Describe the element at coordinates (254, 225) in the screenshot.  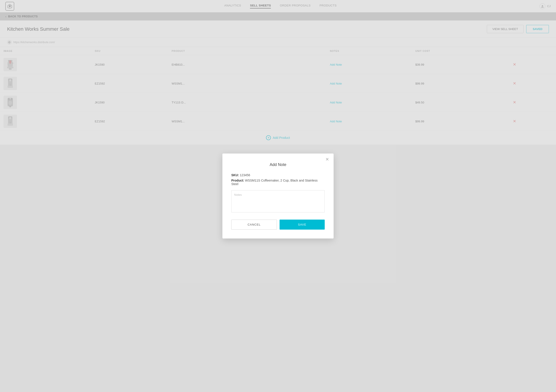
I see `cancel-button: CANCEL` at that location.